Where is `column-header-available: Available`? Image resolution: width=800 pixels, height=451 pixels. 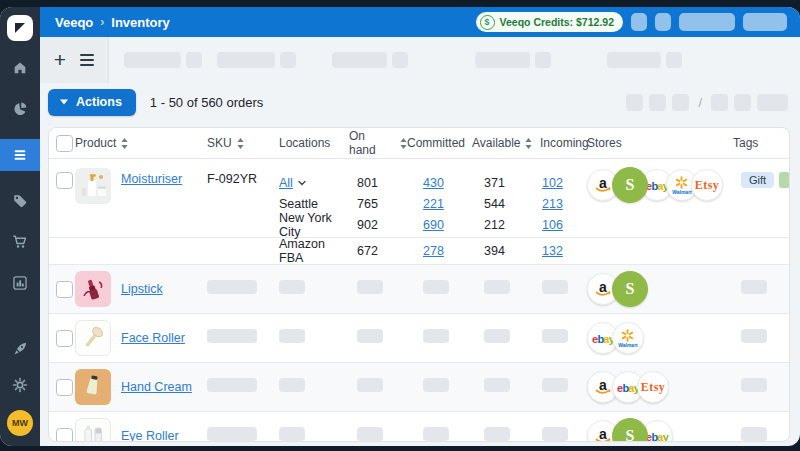 column-header-available: Available is located at coordinates (506, 143).